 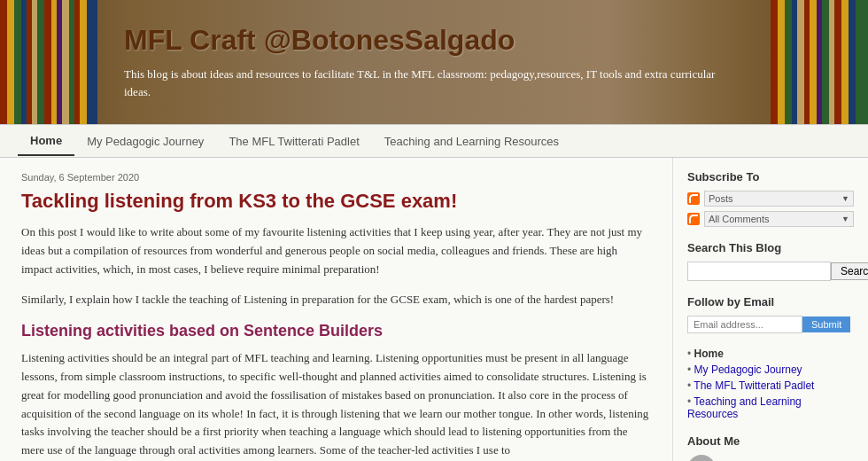 What do you see at coordinates (771, 354) in the screenshot?
I see `sidebar-link-home: Home` at bounding box center [771, 354].